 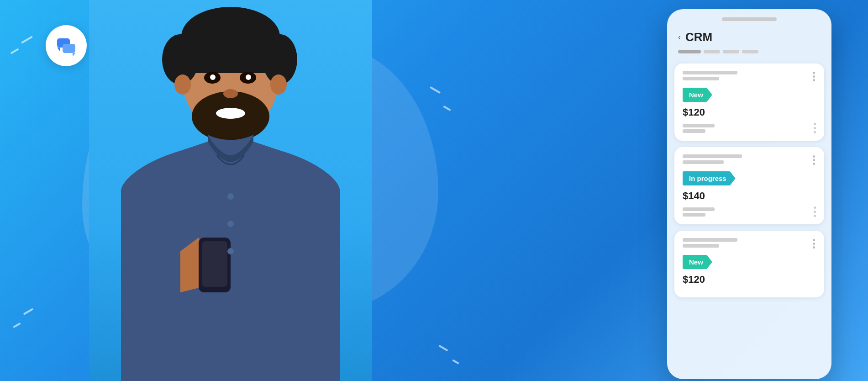 What do you see at coordinates (749, 280) in the screenshot?
I see `card-3-price: $120` at bounding box center [749, 280].